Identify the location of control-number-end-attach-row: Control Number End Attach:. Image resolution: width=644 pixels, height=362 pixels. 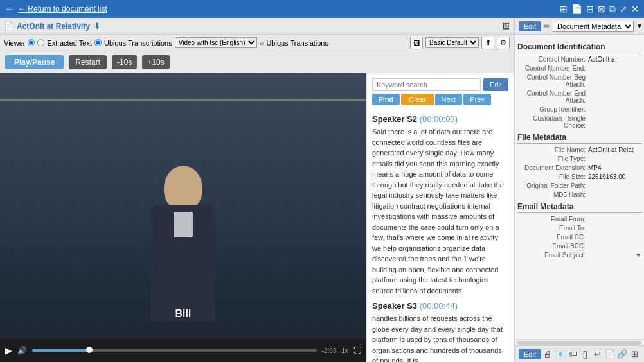
(580, 97).